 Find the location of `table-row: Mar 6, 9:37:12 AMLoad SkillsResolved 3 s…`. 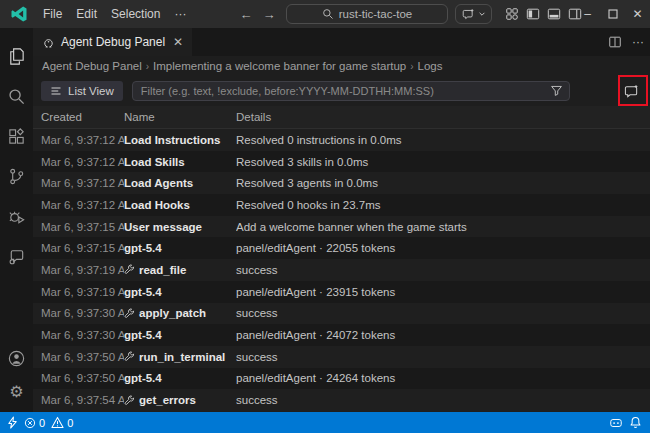

table-row: Mar 6, 9:37:12 AMLoad SkillsResolved 3 s… is located at coordinates (342, 162).